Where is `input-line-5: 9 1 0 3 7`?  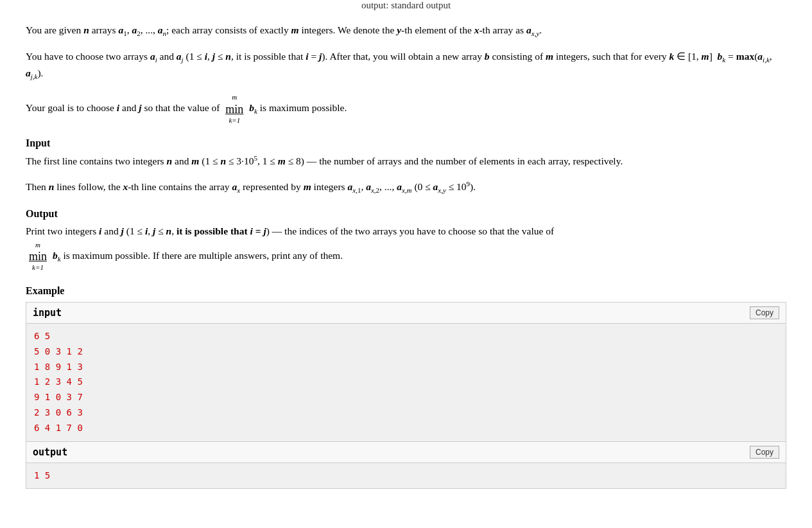 input-line-5: 9 1 0 3 7 is located at coordinates (406, 398).